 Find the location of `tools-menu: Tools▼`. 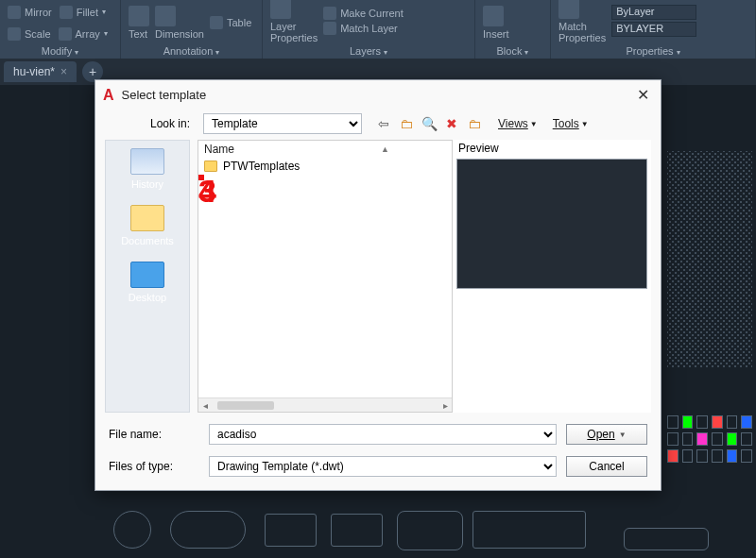

tools-menu: Tools▼ is located at coordinates (571, 124).